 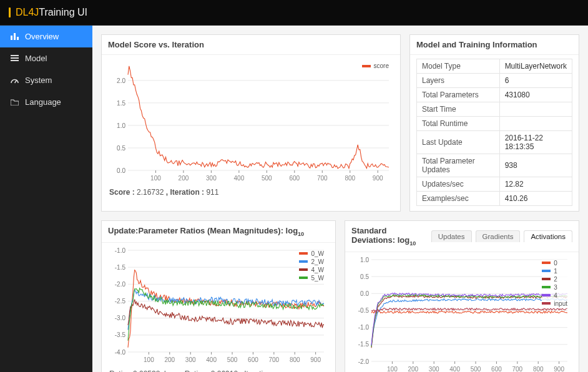 I want to click on table-row: Total Parameter Updates938, so click(x=494, y=166).